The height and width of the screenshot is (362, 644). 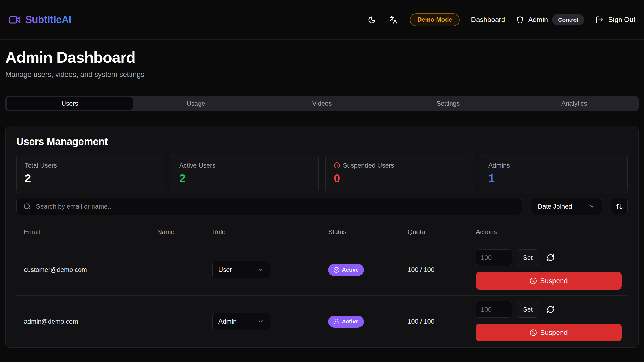 What do you see at coordinates (435, 20) in the screenshot?
I see `demo-mode-badge: Demo Mode` at bounding box center [435, 20].